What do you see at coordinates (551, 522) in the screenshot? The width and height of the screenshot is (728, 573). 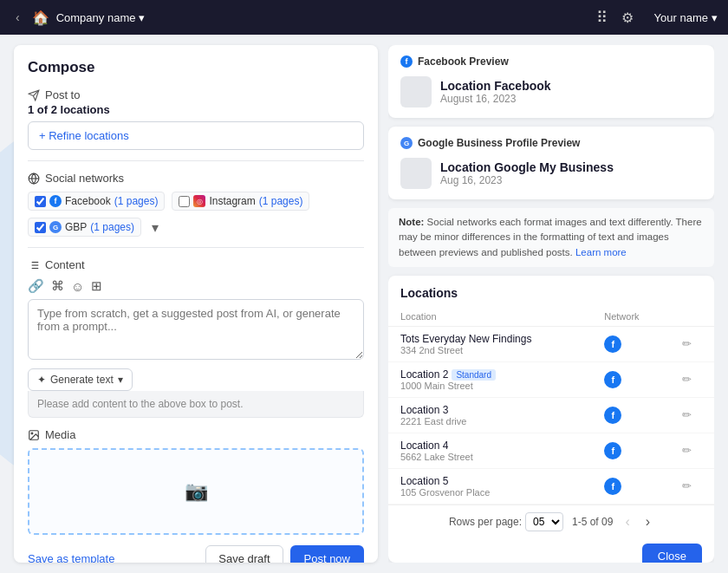 I see `table-footer: Rows per page: 05 10 25 1-5 of 09 ‹ ›` at bounding box center [551, 522].